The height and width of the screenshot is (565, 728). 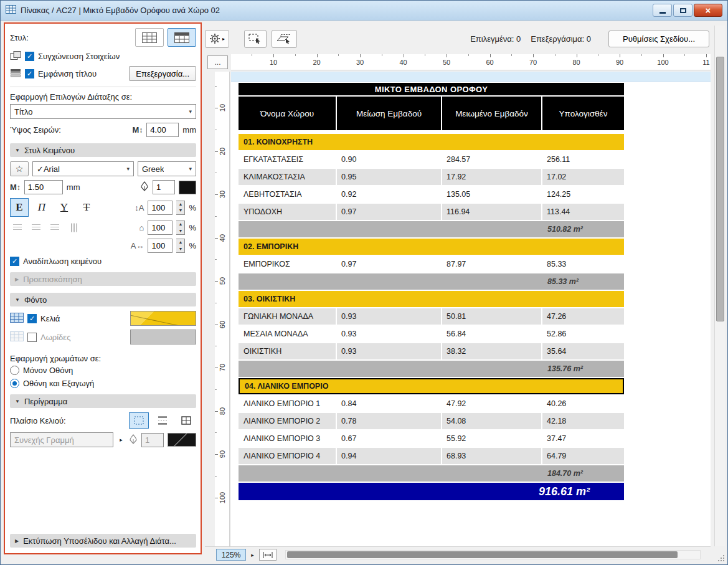 I want to click on drawing-settings-button: Ρυθμίσεις Σχεδίου..., so click(x=659, y=39).